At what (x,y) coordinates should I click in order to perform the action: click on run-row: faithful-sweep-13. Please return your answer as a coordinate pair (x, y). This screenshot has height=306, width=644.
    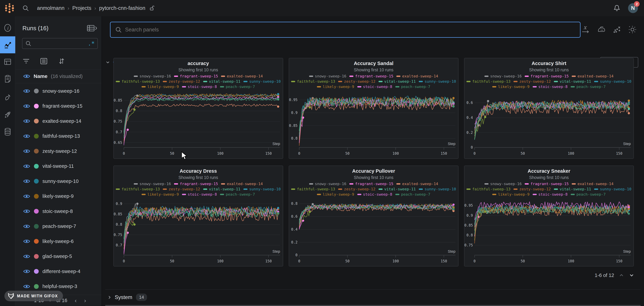
    Looking at the image, I should click on (58, 136).